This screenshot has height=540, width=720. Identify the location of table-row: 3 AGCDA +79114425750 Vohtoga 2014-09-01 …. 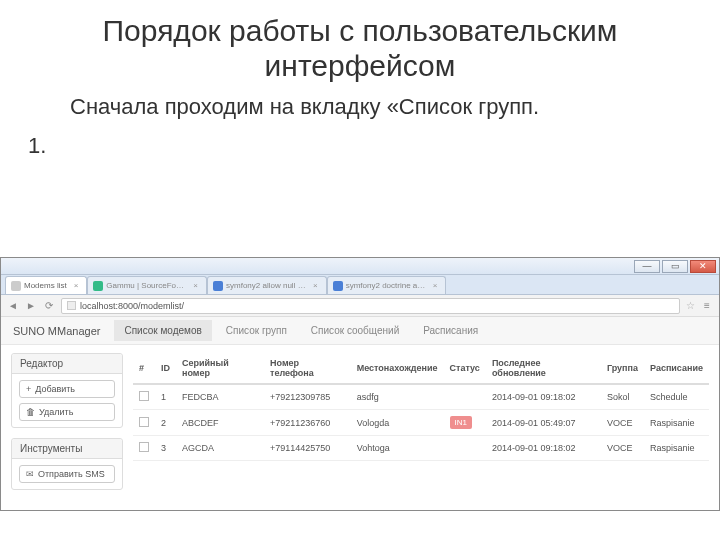
(421, 448).